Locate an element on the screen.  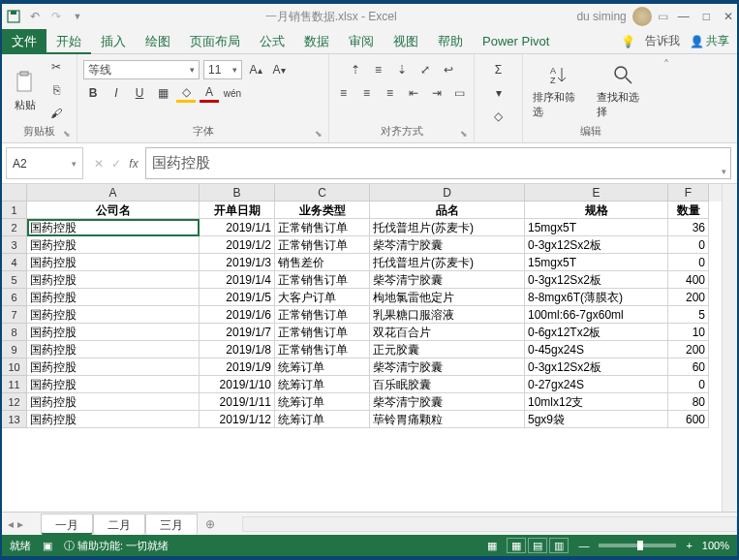
row-header: 10 is located at coordinates (15, 367).